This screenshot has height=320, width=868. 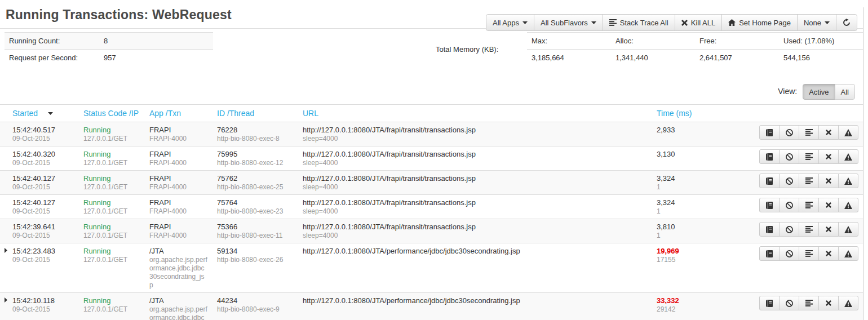 I want to click on kill-all-label: Kill ALL, so click(x=703, y=23).